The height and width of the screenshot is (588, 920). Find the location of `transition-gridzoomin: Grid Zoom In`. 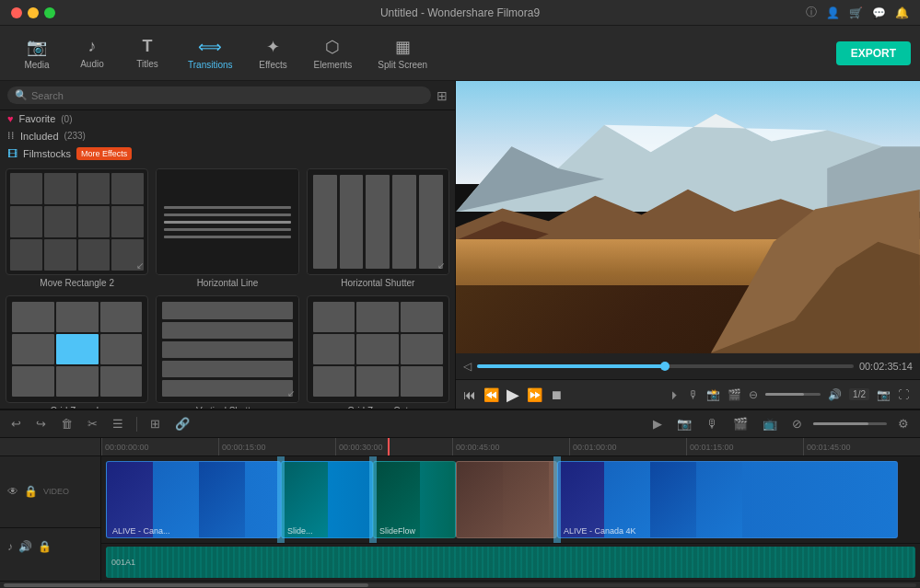

transition-gridzoomin: Grid Zoom In is located at coordinates (77, 352).